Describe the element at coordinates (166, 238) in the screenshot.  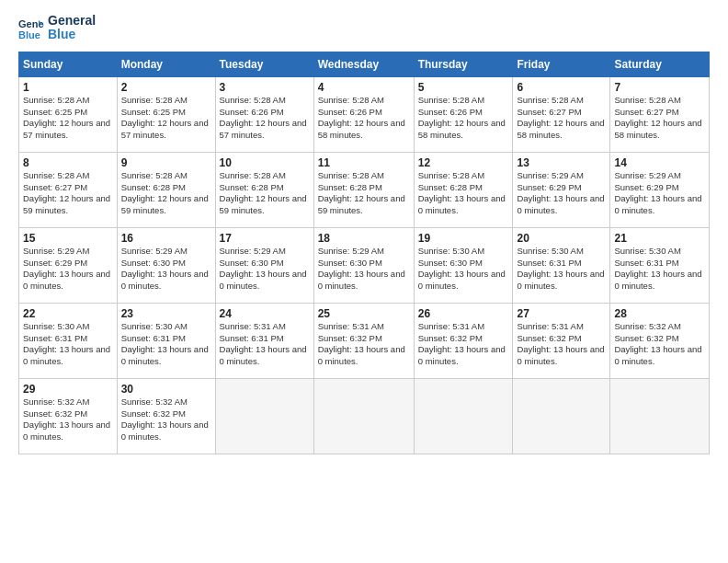
I see `day-number: 16` at that location.